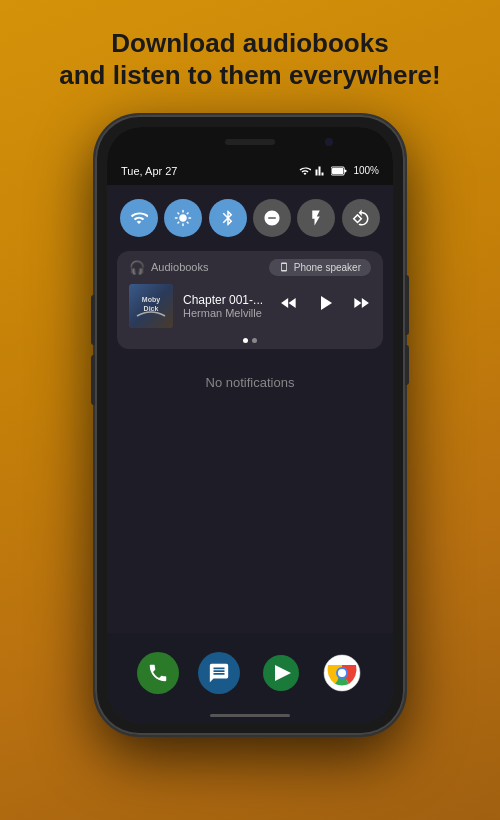  What do you see at coordinates (149, 171) in the screenshot?
I see `status-time: Tue, Apr 27` at bounding box center [149, 171].